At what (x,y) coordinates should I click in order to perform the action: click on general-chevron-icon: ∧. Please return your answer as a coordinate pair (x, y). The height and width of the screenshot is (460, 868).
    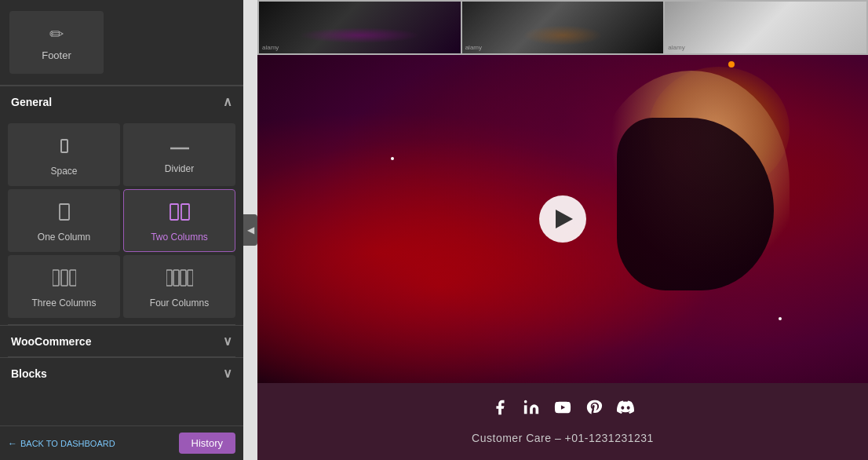
    Looking at the image, I should click on (228, 102).